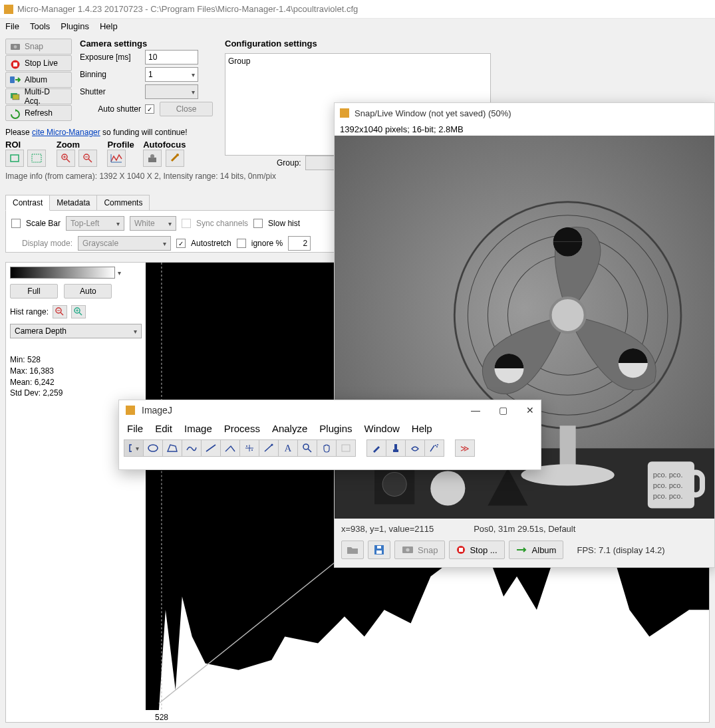  I want to click on autofocus-settings-button, so click(175, 158).